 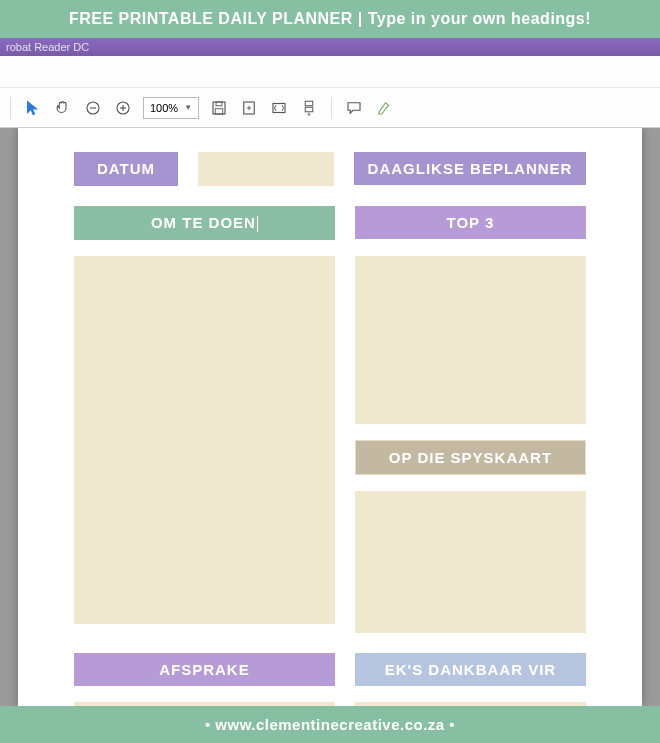 I want to click on datum-heading: DATUM, so click(x=126, y=169).